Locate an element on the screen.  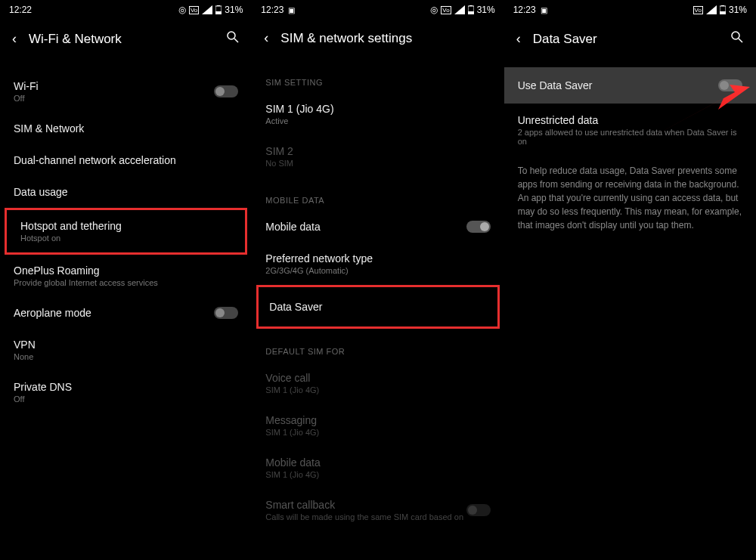
item-preferred-network: Preferred network type 2G/3G/4G (Automat… is located at coordinates (378, 264).